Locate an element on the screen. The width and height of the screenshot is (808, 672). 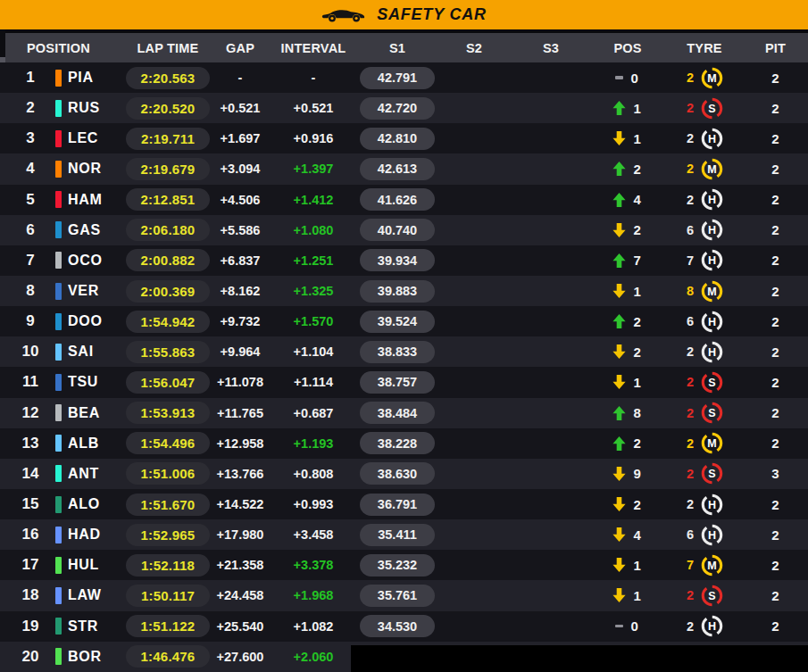
sector1-time: 39.934 is located at coordinates (397, 261).